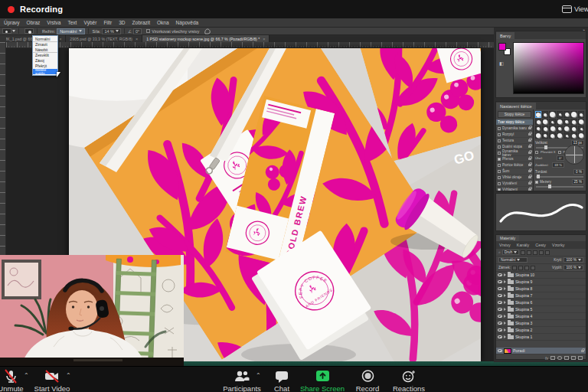  I want to click on new-layer-icon, so click(573, 358).